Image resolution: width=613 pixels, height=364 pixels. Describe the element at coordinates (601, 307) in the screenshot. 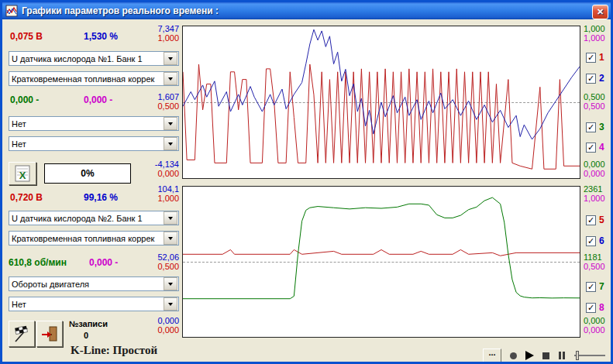

I see `channel-8-label: 8` at that location.